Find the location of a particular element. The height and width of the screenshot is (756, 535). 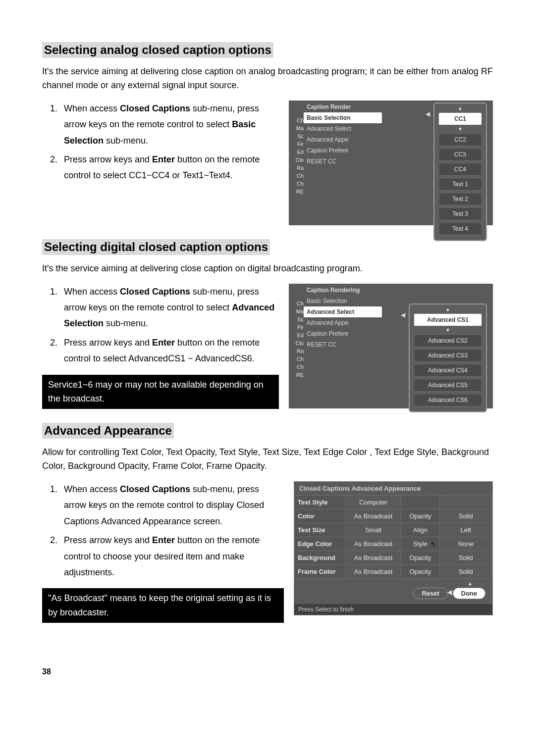

page-number: 38 is located at coordinates (268, 672).